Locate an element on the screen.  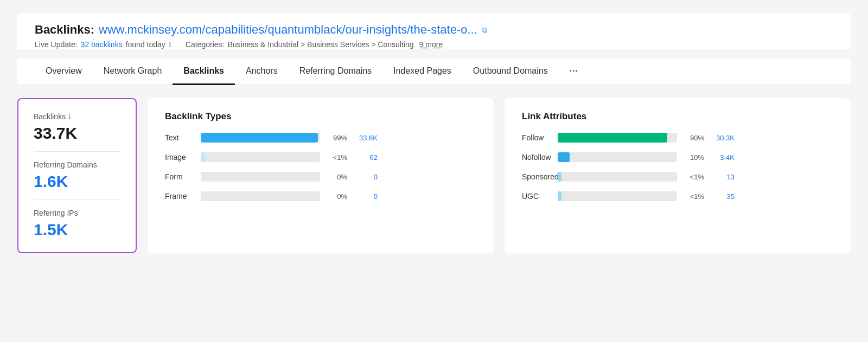
bar-label: Image is located at coordinates (179, 157).